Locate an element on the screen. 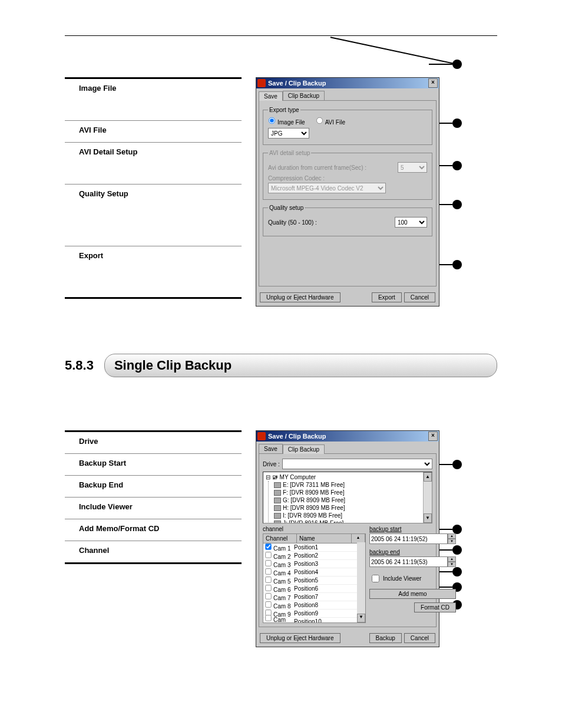 Image resolution: width=562 pixels, height=728 pixels. radio-avi-file: AVI File is located at coordinates (330, 121).